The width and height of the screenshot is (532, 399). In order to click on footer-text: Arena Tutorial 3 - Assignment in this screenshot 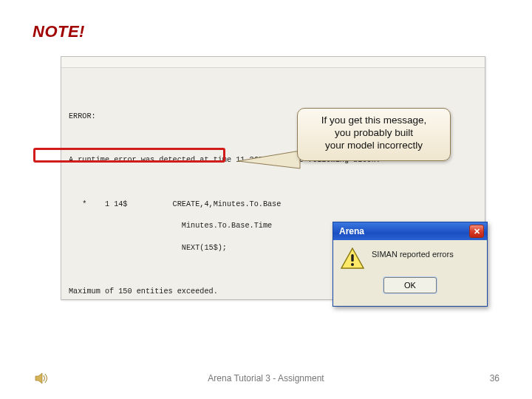, I will do `click(266, 378)`.